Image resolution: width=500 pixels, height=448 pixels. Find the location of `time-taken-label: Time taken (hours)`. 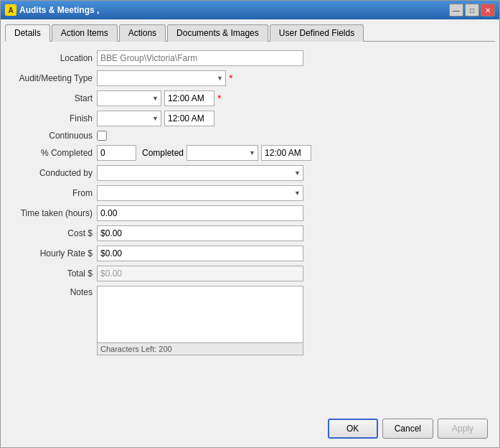

time-taken-label: Time taken (hours) is located at coordinates (54, 213).